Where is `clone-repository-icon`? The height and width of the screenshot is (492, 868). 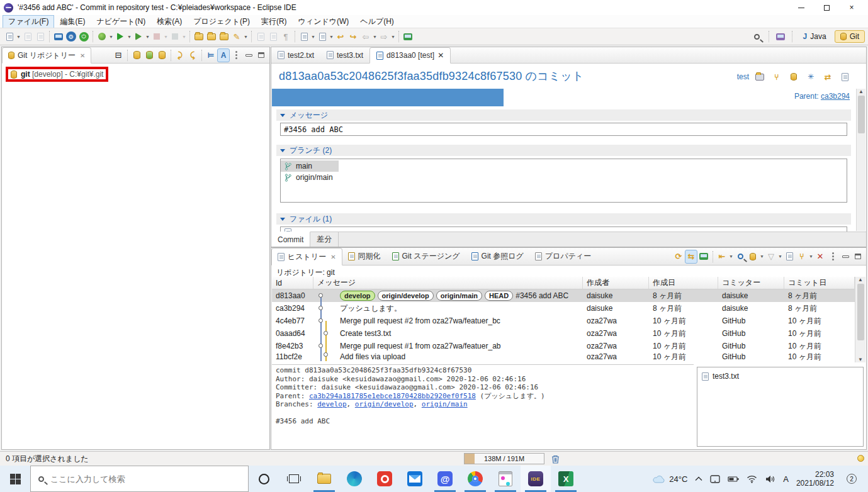
clone-repository-icon is located at coordinates (149, 55).